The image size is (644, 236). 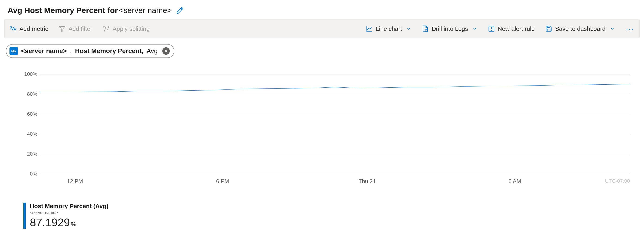 What do you see at coordinates (69, 222) in the screenshot?
I see `legend-value: 87.1929%` at bounding box center [69, 222].